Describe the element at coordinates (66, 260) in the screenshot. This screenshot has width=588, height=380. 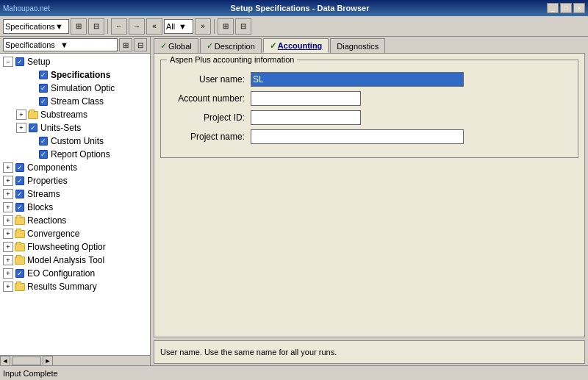
I see `tree-label-model-analysis: Model Analysis Tool` at that location.